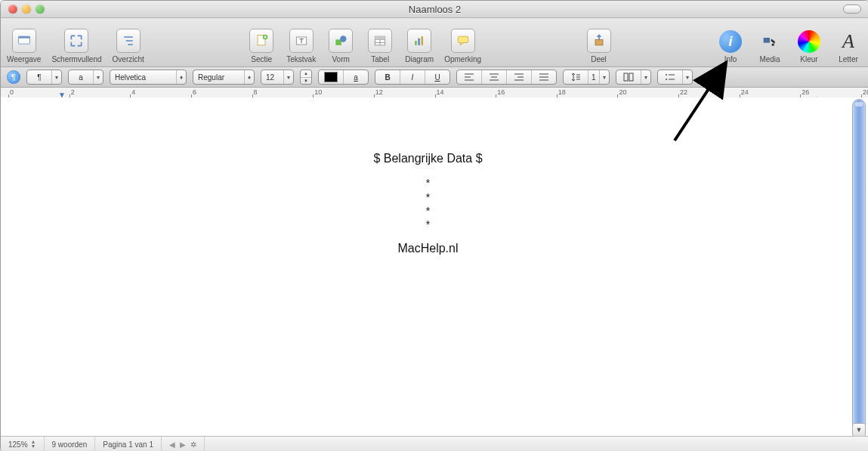 This screenshot has width=868, height=451. Describe the element at coordinates (494, 77) in the screenshot. I see `align-center-button` at that location.